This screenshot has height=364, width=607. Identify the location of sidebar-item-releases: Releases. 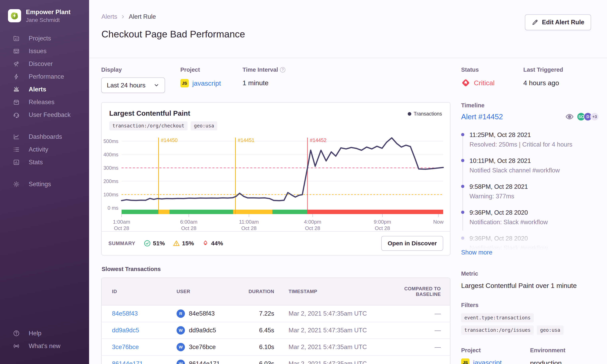
(45, 102).